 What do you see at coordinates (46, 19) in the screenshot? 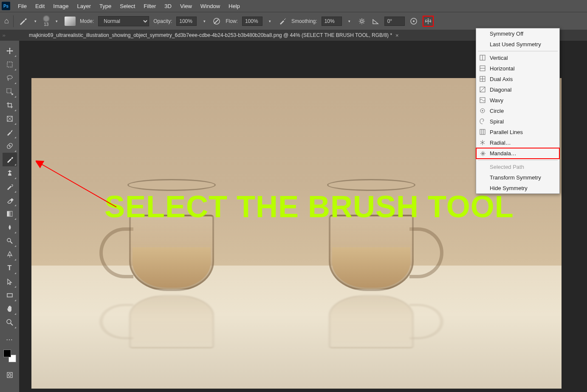
I see `brush-dot-icon` at bounding box center [46, 19].